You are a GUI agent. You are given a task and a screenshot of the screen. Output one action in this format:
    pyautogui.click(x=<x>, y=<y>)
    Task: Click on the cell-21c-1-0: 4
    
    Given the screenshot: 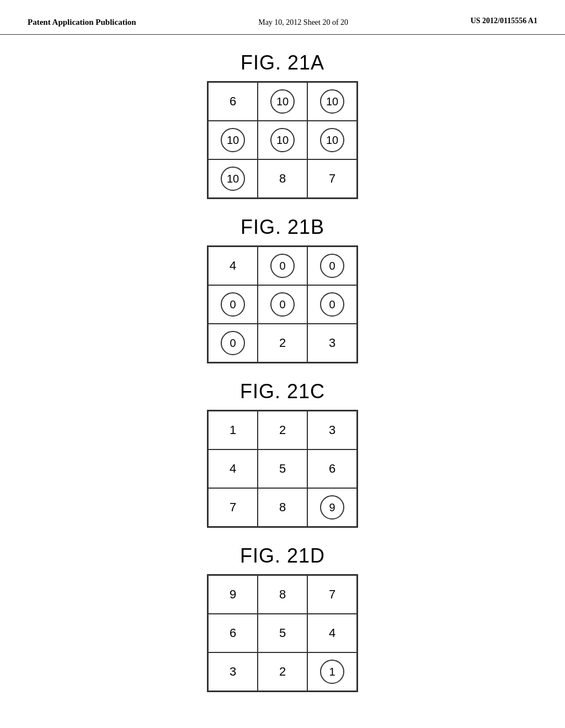 What is the action you would take?
    pyautogui.click(x=233, y=469)
    